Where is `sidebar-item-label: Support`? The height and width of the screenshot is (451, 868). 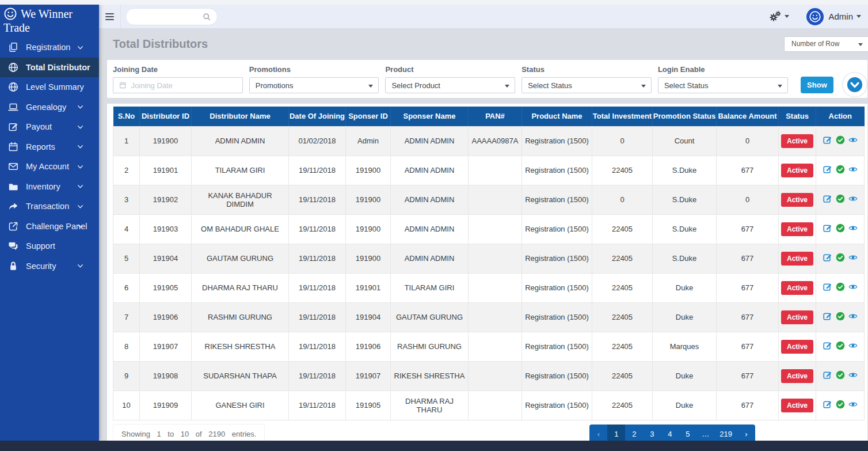 sidebar-item-label: Support is located at coordinates (40, 246).